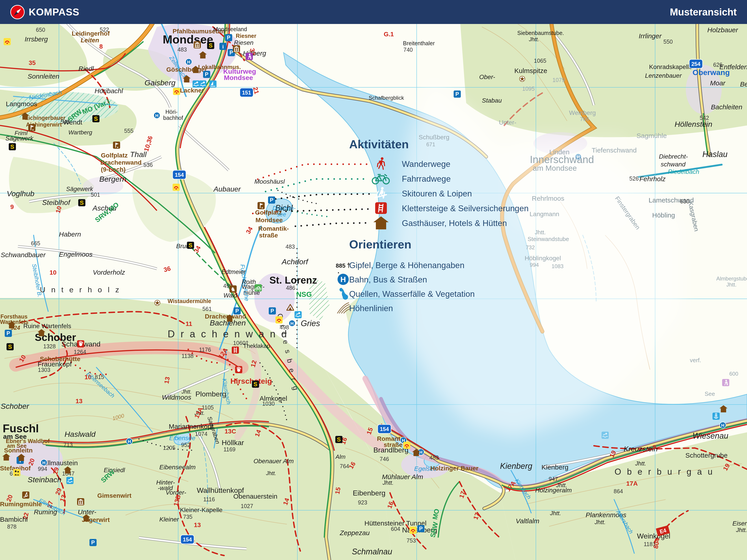  What do you see at coordinates (395, 529) in the screenshot?
I see `map-label: 604` at bounding box center [395, 529].